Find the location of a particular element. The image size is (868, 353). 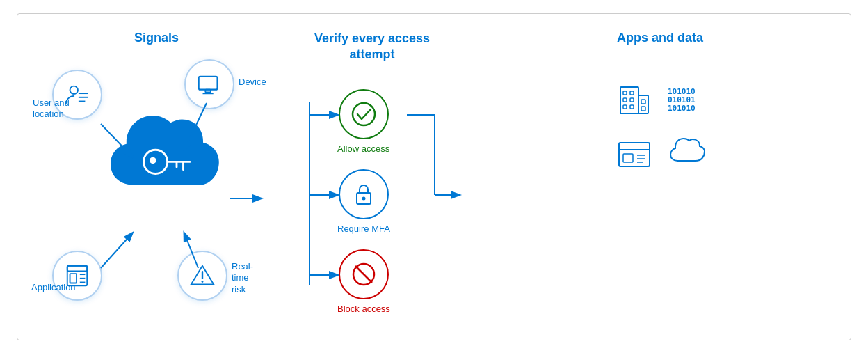

realtime-risk-label: Real-timerisk is located at coordinates (250, 279).